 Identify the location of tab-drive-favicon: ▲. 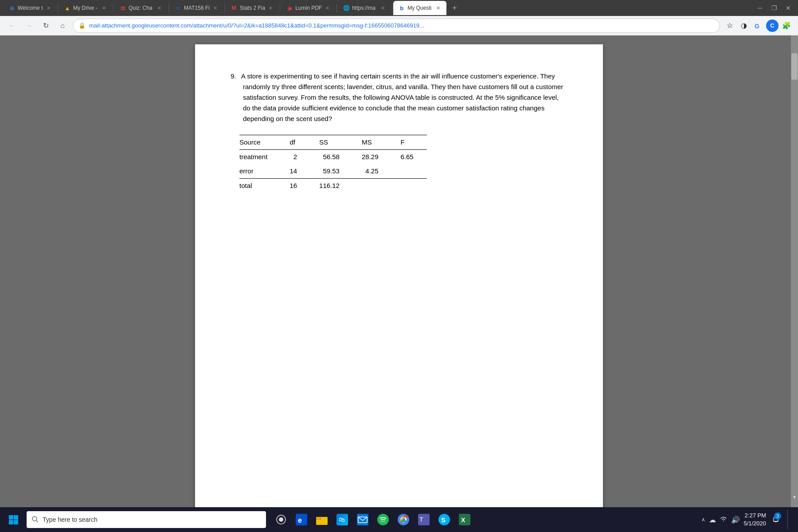
(67, 8).